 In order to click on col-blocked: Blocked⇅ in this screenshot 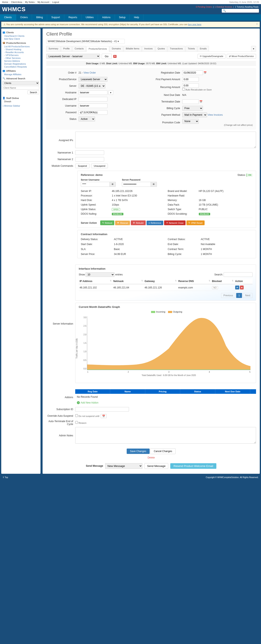, I will do `click(223, 281)`.